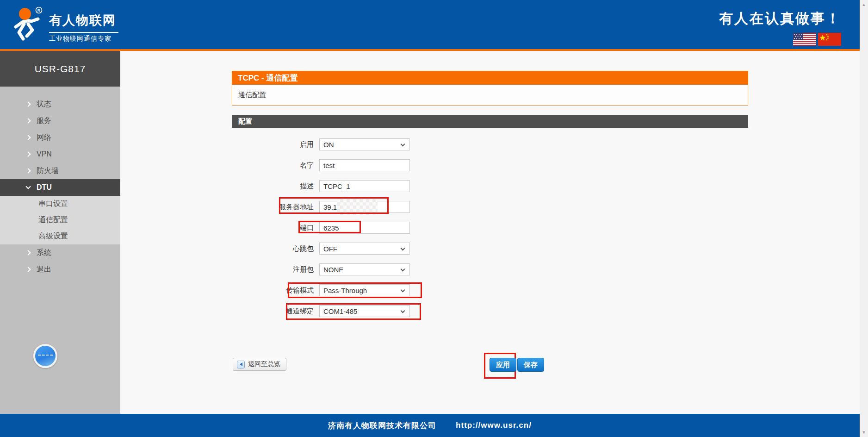 This screenshot has width=868, height=437. Describe the element at coordinates (276, 228) in the screenshot. I see `port-label: 端口` at that location.